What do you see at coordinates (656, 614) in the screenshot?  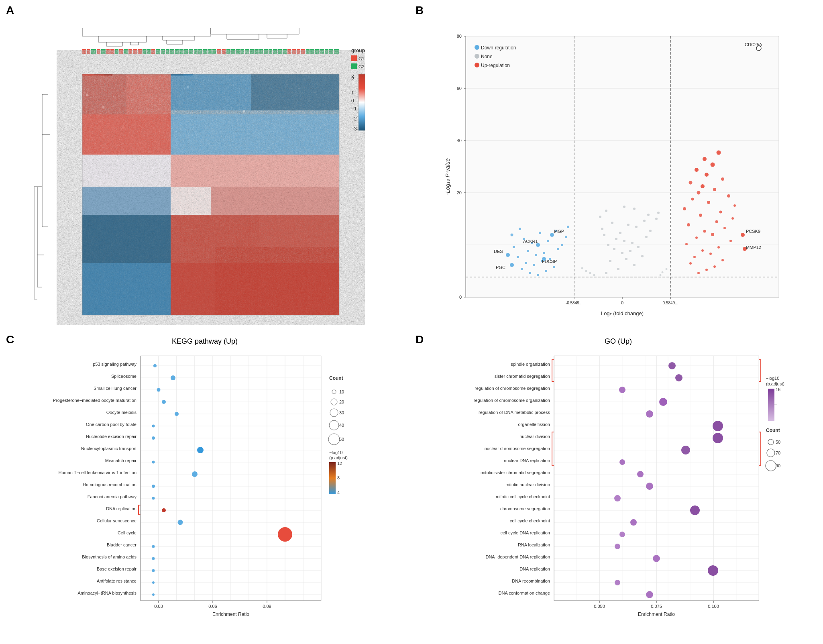 I see `svg-text: Enrichment Ratio` at bounding box center [656, 614].